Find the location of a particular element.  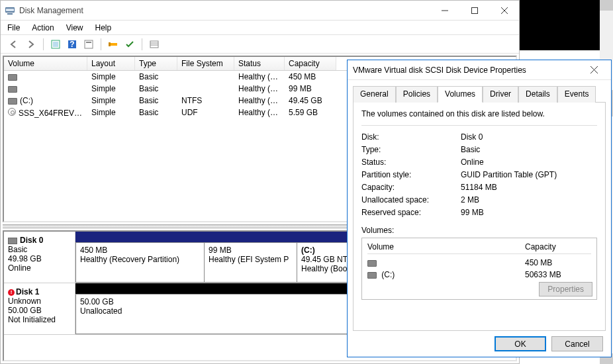

minimize-button is located at coordinates (445, 11).